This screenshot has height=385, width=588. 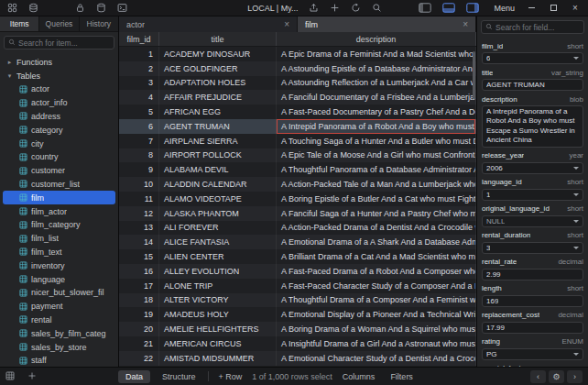 I want to click on server-database-icon, so click(x=101, y=7).